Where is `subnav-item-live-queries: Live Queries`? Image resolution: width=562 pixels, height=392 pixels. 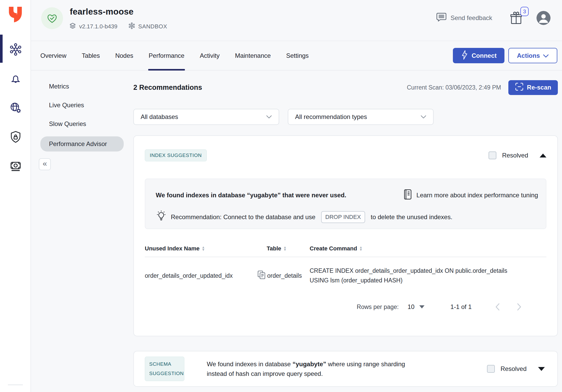
subnav-item-live-queries: Live Queries is located at coordinates (82, 105).